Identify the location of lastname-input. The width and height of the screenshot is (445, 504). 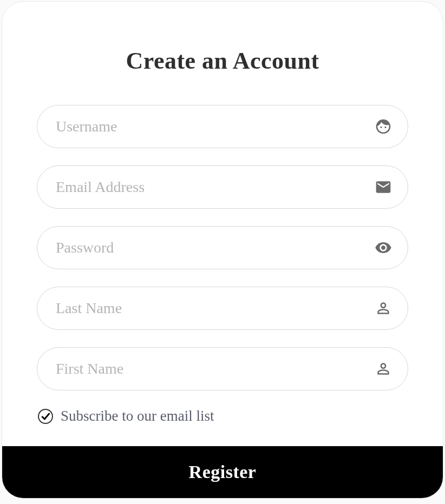
(222, 308).